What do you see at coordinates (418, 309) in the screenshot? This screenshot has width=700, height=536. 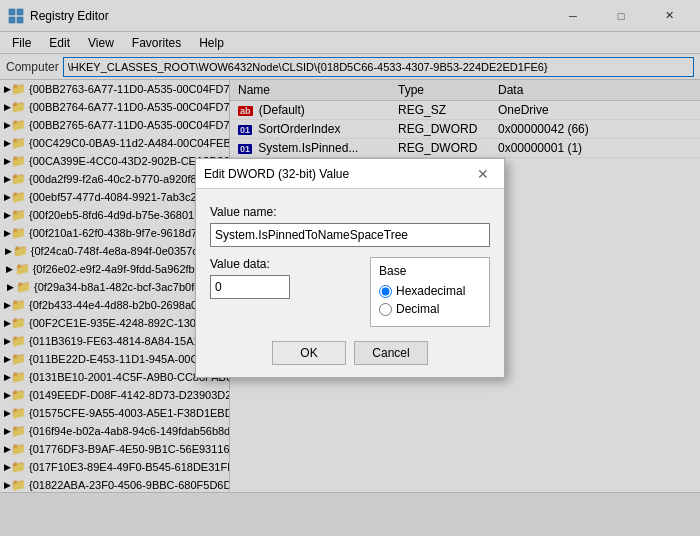 I see `dec-label: Decimal` at bounding box center [418, 309].